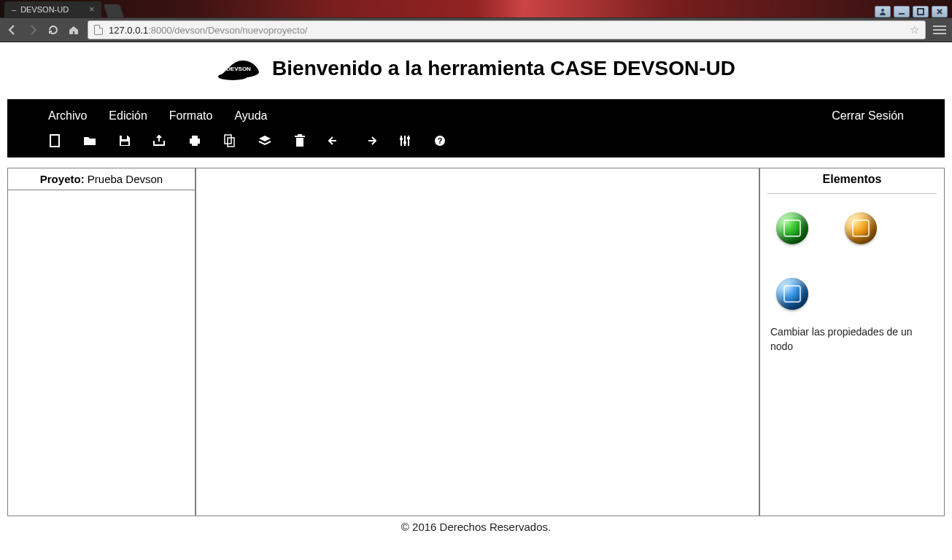 The width and height of the screenshot is (952, 560). What do you see at coordinates (883, 12) in the screenshot?
I see `window-user-icon` at bounding box center [883, 12].